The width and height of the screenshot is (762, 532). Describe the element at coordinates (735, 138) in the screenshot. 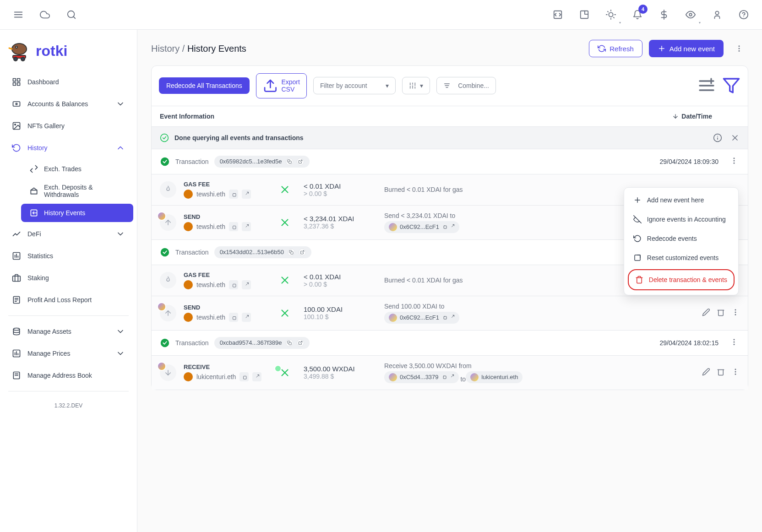

I see `close-icon` at that location.